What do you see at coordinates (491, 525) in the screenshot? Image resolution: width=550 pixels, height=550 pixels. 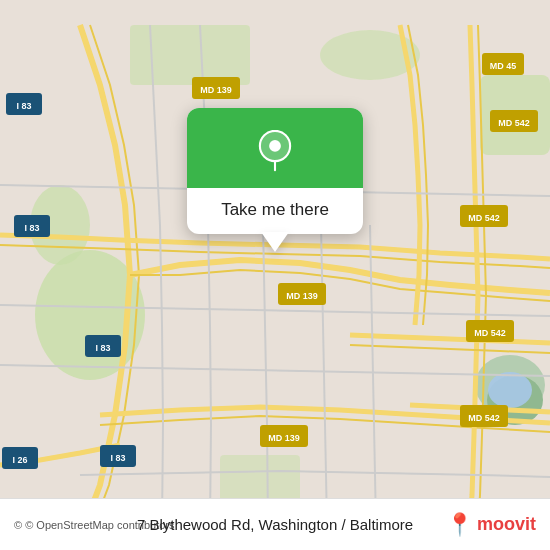 I see `moovit-logo: 📍 moovit` at bounding box center [491, 525].